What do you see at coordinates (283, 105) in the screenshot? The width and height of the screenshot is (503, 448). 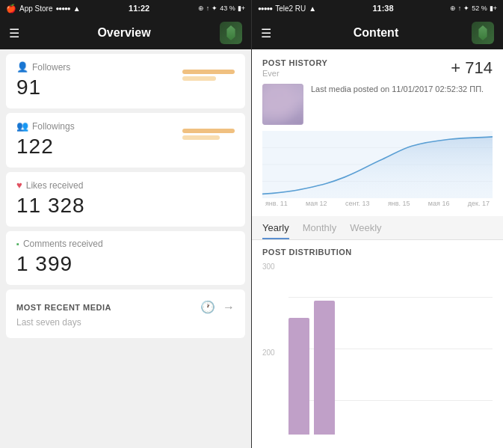 I see `post-thumbnail-image` at bounding box center [283, 105].